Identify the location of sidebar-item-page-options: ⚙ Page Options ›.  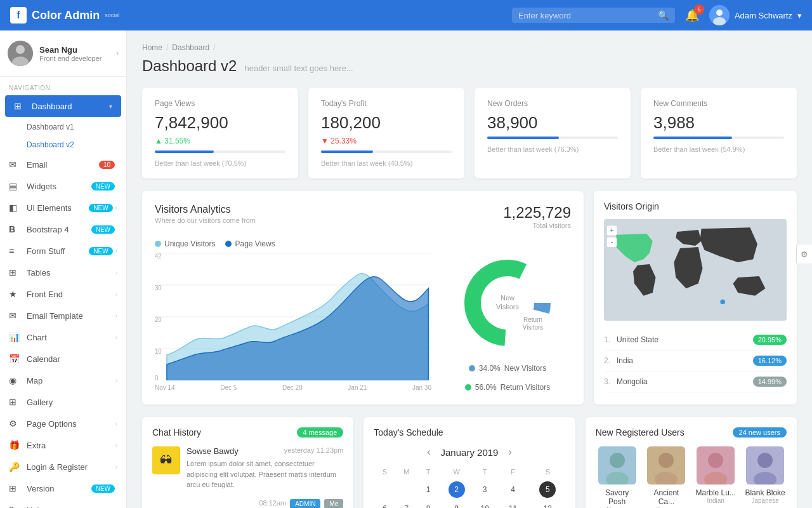
(63, 424).